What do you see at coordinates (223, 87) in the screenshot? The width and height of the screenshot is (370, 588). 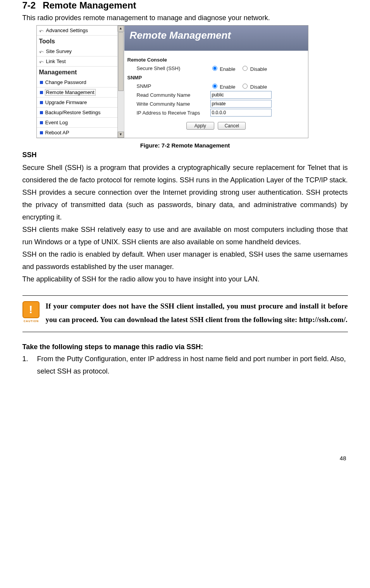 I see `radio-snmp-enable: Enable` at bounding box center [223, 87].